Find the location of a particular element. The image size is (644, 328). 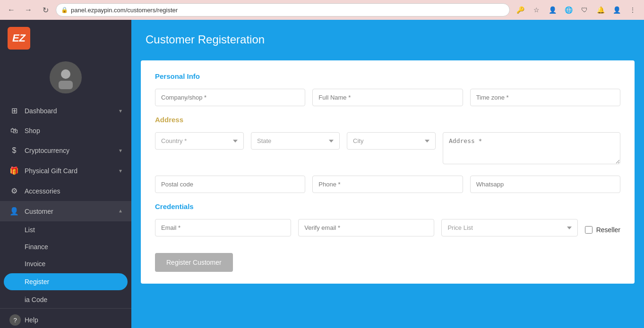

reseller-group: Reseller is located at coordinates (603, 227).